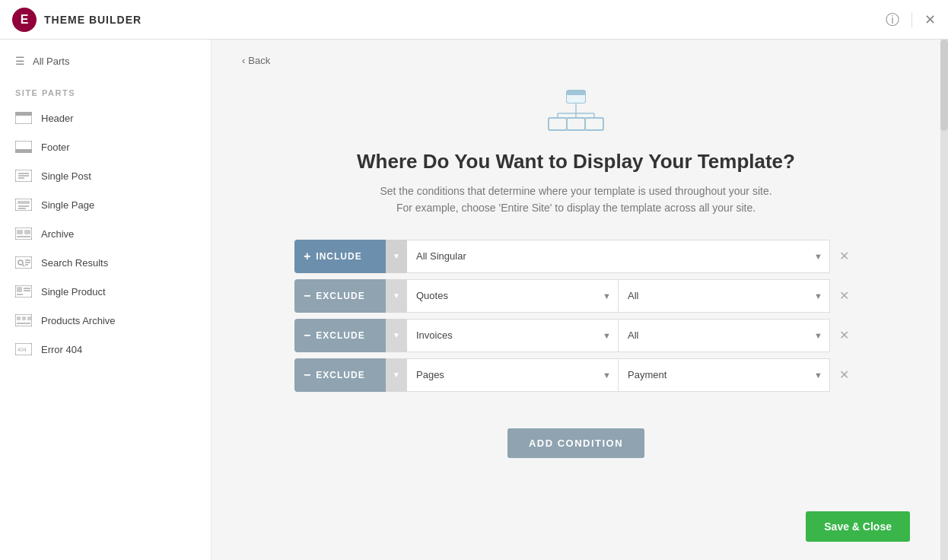 This screenshot has height=560, width=948. I want to click on info-icon: ⓘ, so click(892, 20).